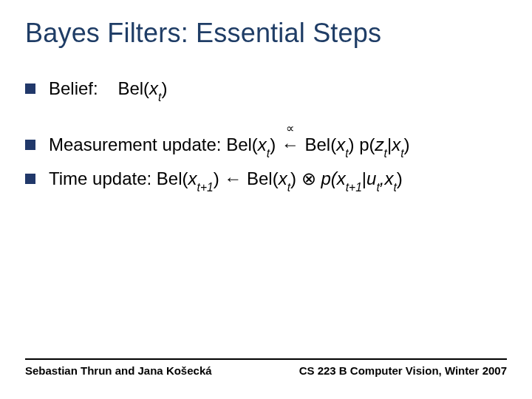 This screenshot has height=399, width=532. I want to click on belief-label: Belief:, so click(74, 89).